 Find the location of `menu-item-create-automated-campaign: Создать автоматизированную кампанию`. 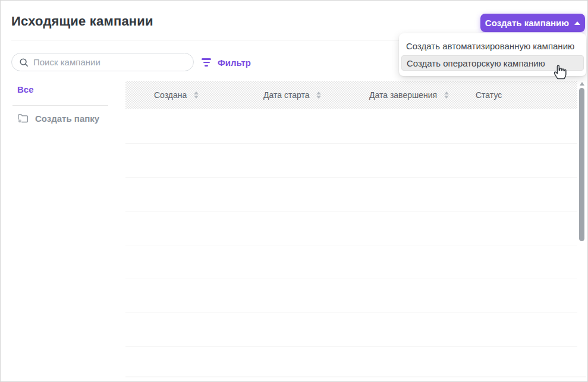

menu-item-create-automated-campaign: Создать автоматизированную кампанию is located at coordinates (492, 46).